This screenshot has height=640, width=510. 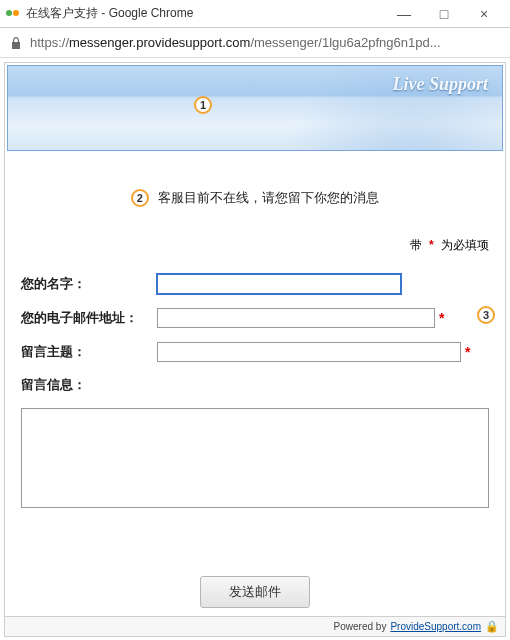 I want to click on address-bar: https://messenger.providesupport.com/mes…, so click(x=255, y=43).